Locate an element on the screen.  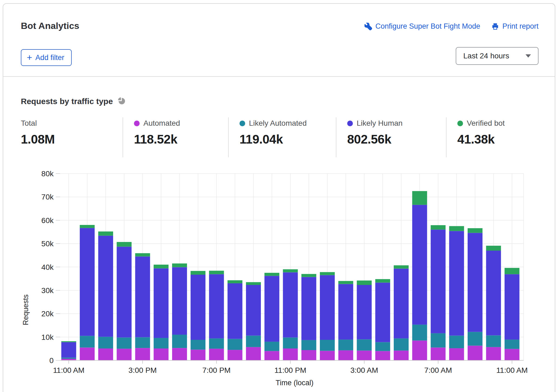
bar-900am is located at coordinates (475, 294).